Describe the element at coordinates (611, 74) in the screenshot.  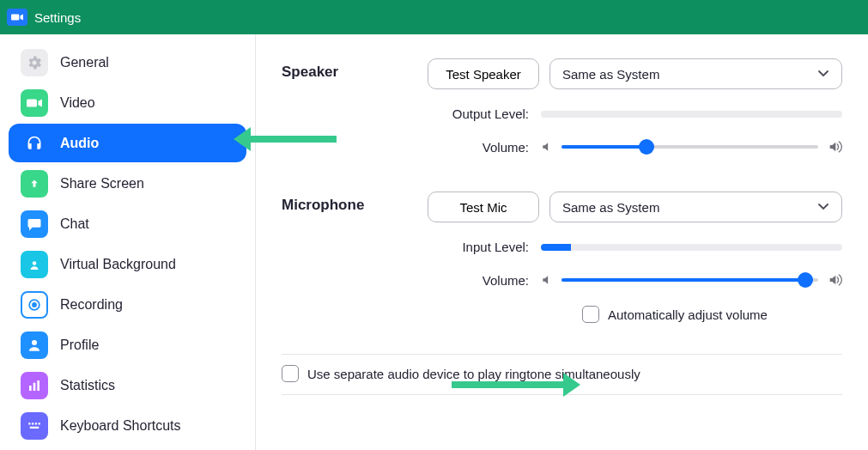
I see `speaker-device-value: Same as System` at that location.